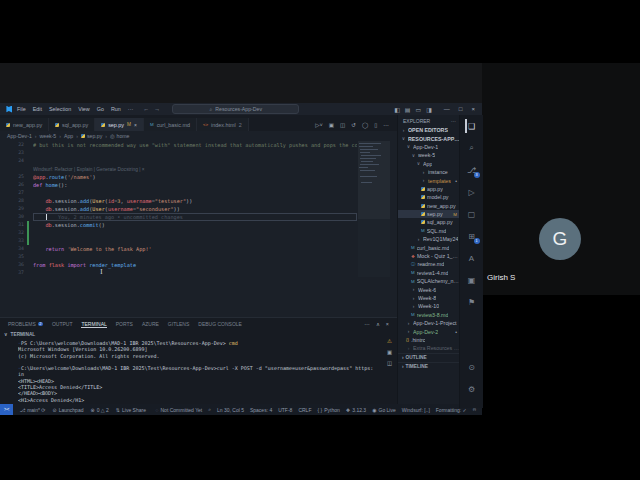 The image size is (640, 480). Describe the element at coordinates (429, 231) in the screenshot. I see `tree-item-sql-md: MSQL.md` at that location.